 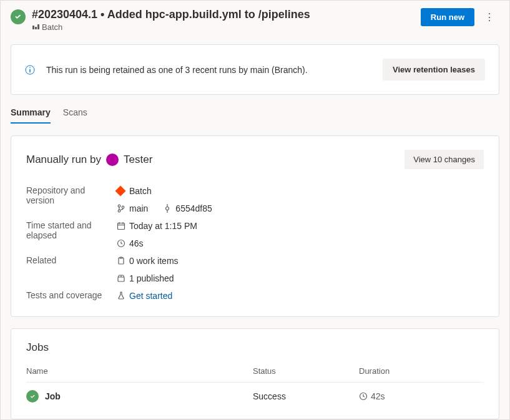 I want to click on time-elapsed: 46s, so click(x=136, y=243).